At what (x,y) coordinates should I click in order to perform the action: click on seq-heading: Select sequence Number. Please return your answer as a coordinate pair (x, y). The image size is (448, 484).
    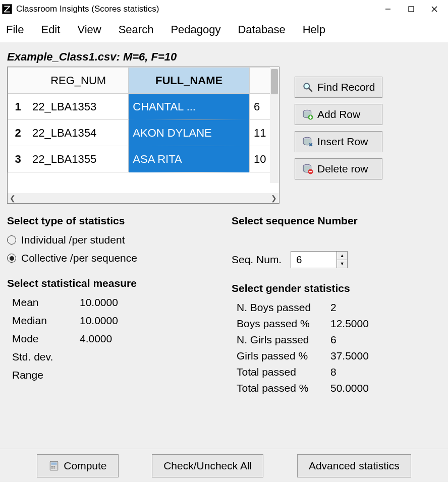
    Looking at the image, I should click on (336, 221).